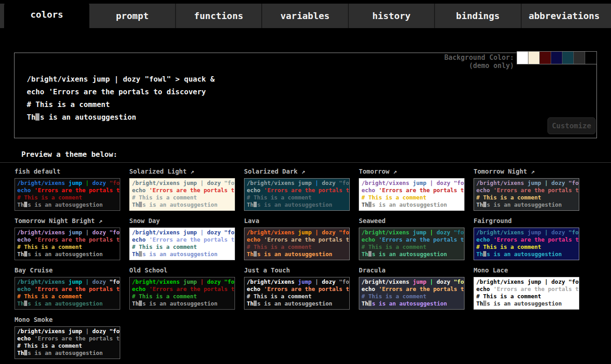  What do you see at coordinates (271, 171) in the screenshot?
I see `theme-name-text: Solarized Dark` at bounding box center [271, 171].